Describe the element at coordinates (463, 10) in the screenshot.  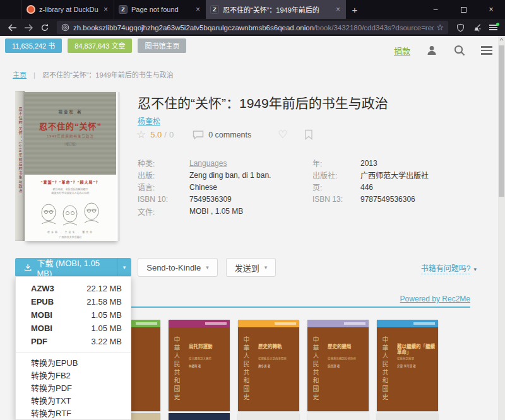
I see `maximize-icon` at that location.